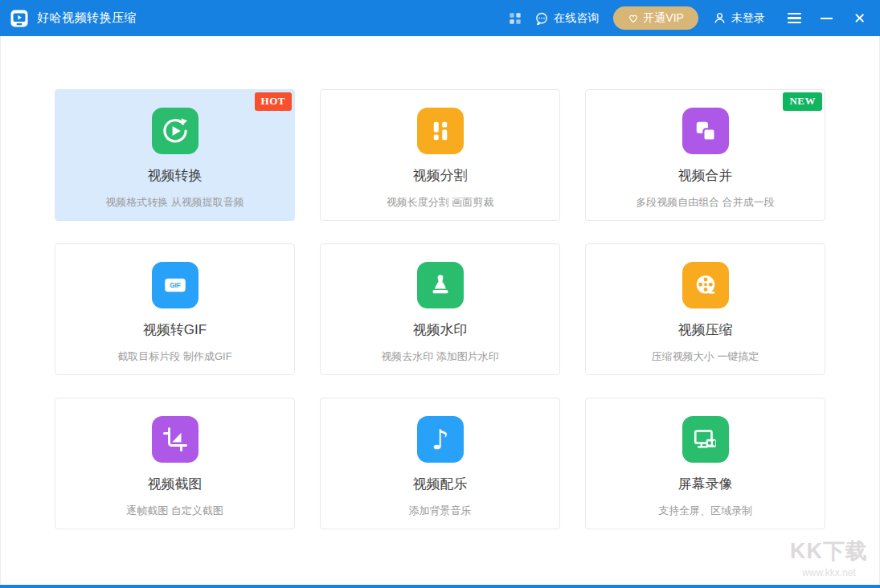 The width and height of the screenshot is (880, 588). I want to click on new-badge: NEW, so click(802, 101).